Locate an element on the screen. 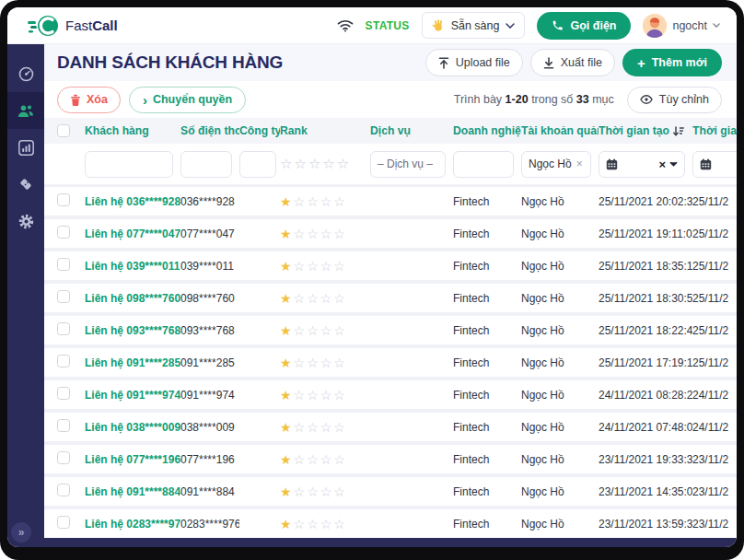 The image size is (744, 560). upload-file-button: Upload file is located at coordinates (474, 63).